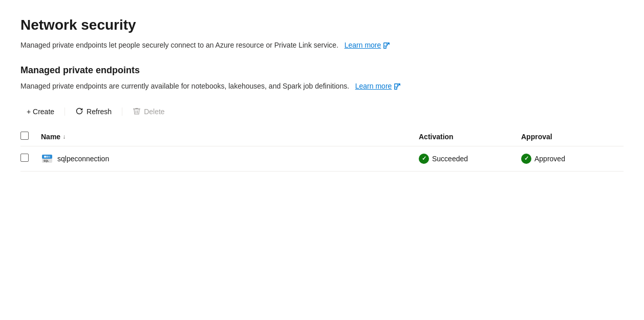 The height and width of the screenshot is (320, 644). I want to click on page-title: Network security, so click(322, 25).